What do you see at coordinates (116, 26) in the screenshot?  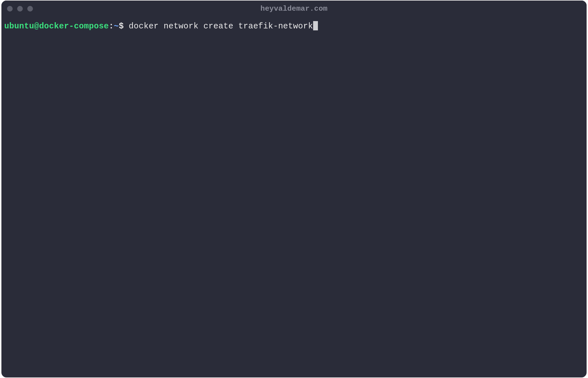 I see `prompt-path: ~` at bounding box center [116, 26].